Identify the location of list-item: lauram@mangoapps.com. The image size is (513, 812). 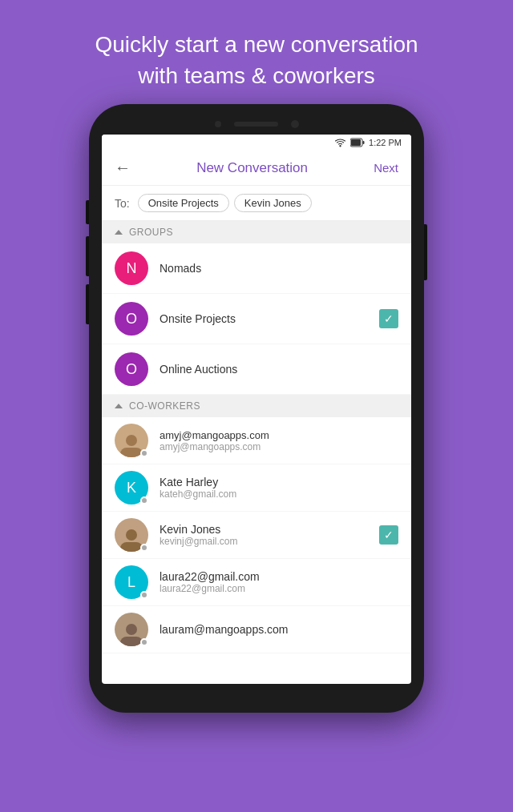
(256, 629).